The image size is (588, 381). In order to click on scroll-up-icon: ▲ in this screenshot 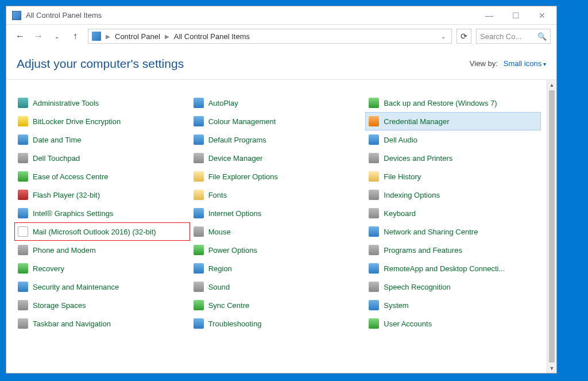, I will do `click(552, 85)`.